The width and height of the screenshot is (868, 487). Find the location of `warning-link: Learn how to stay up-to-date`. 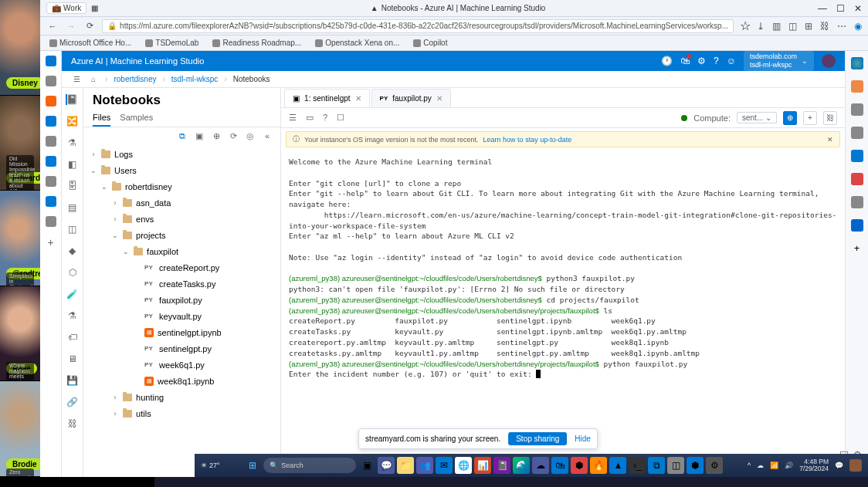

warning-link: Learn how to stay up-to-date is located at coordinates (528, 140).